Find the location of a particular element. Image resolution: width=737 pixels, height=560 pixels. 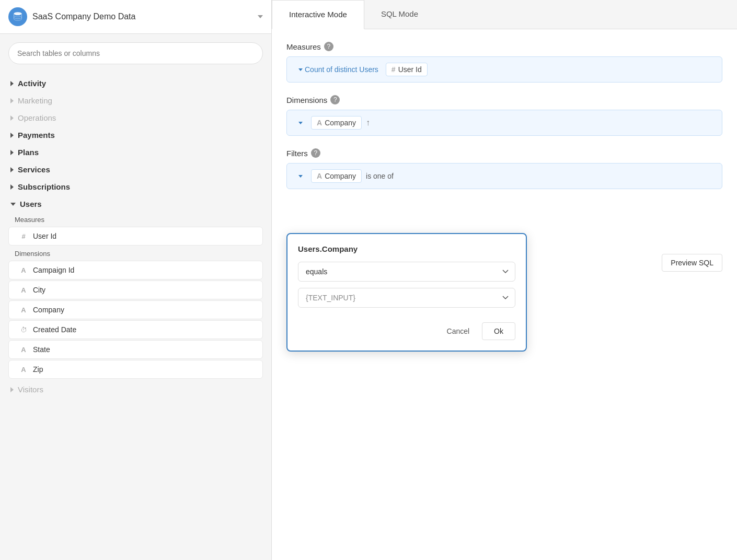

dimensions-section-title: Dimensions ? is located at coordinates (504, 100).